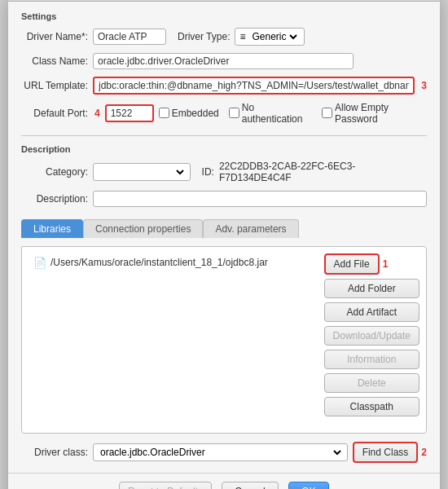 Image resolution: width=448 pixels, height=489 pixels. Describe the element at coordinates (352, 264) in the screenshot. I see `add-file-button: Add File` at that location.